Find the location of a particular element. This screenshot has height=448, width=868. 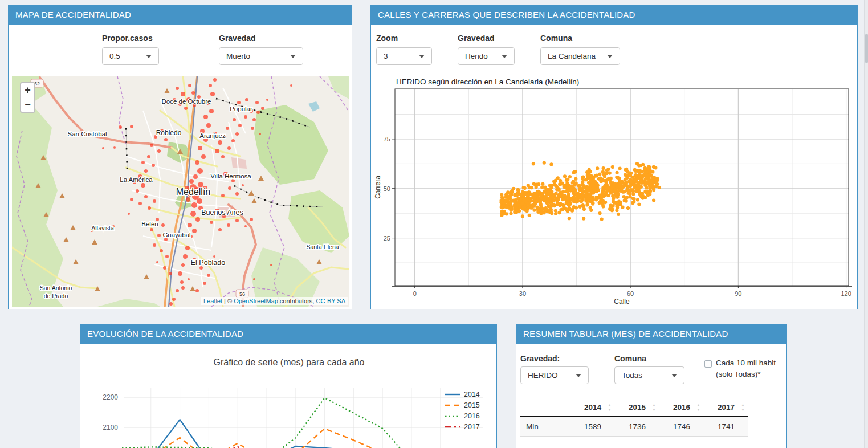

zoom-out-button: − is located at coordinates (27, 105).